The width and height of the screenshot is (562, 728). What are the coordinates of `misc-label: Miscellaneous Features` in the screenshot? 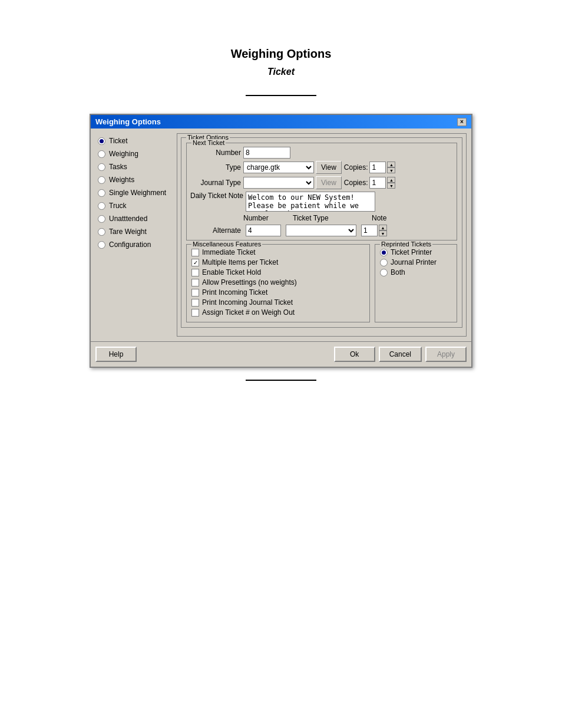 It's located at (227, 244).